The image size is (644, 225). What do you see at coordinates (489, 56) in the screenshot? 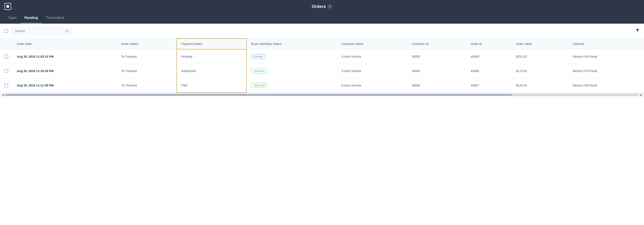
I see `row-order-id: 40909` at bounding box center [489, 56].